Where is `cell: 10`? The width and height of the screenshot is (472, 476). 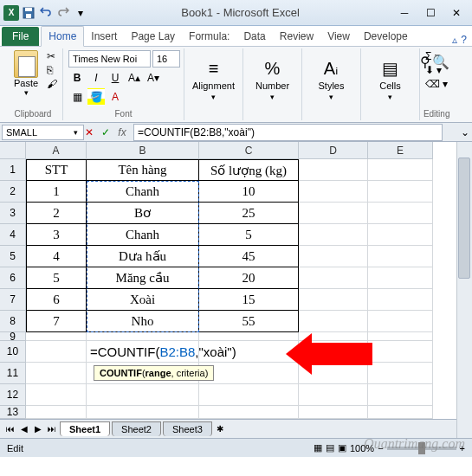 cell: 10 is located at coordinates (249, 192).